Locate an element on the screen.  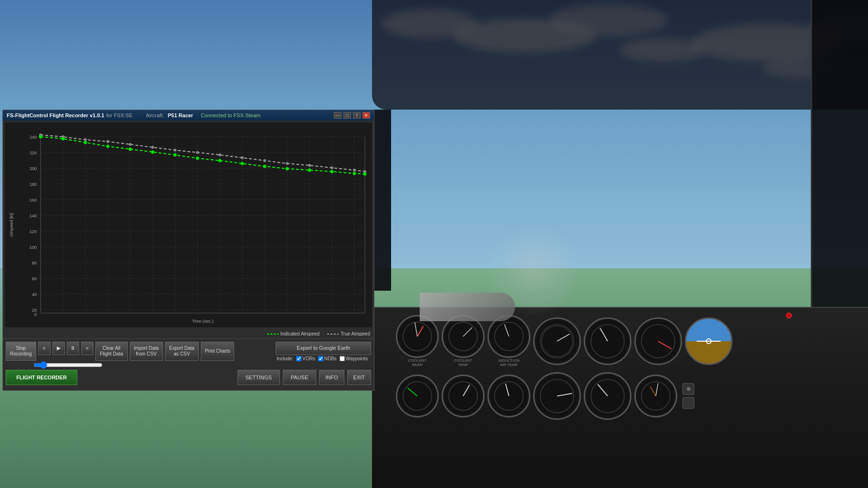
svg-text: 140 is located at coordinates (33, 216).